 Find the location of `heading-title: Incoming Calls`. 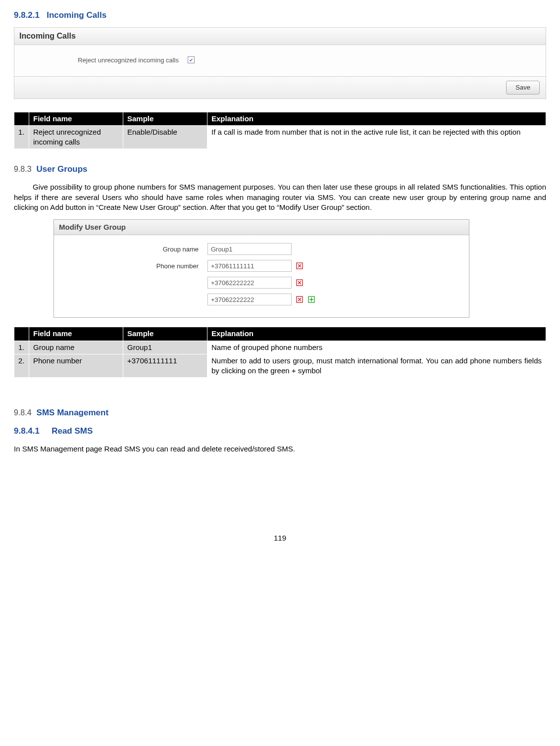

heading-title: Incoming Calls is located at coordinates (76, 15).